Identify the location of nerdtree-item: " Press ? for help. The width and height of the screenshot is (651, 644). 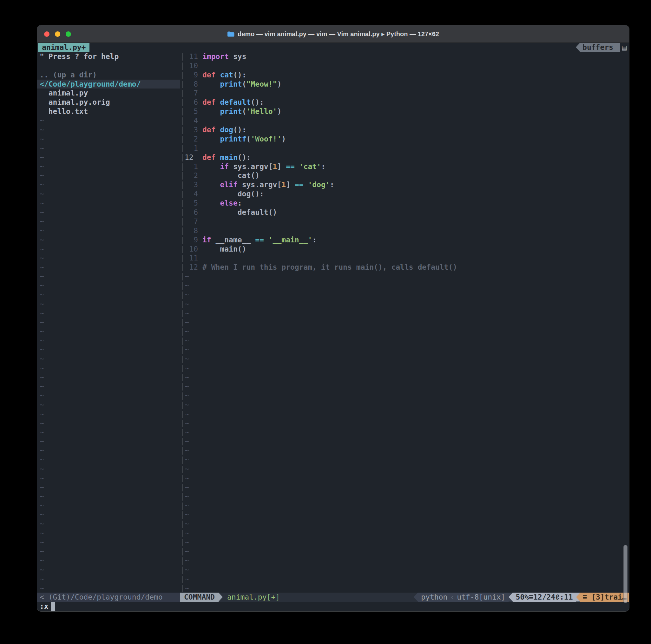
(108, 57).